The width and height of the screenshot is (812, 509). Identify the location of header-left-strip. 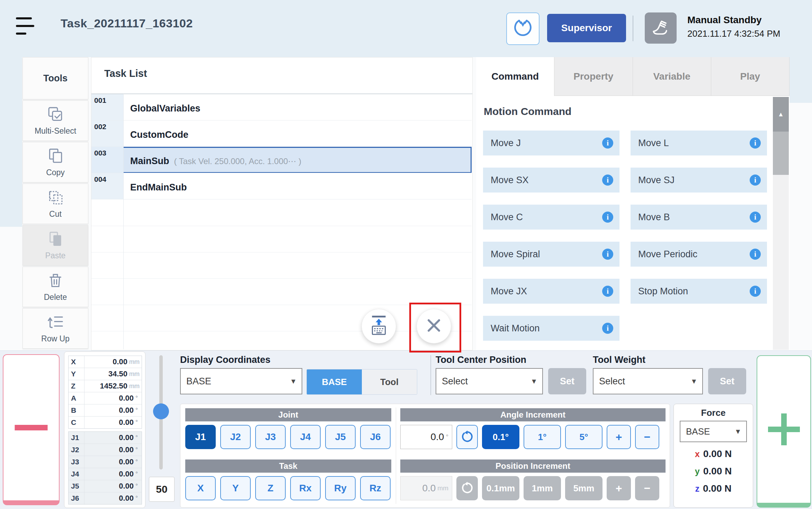
(11, 142).